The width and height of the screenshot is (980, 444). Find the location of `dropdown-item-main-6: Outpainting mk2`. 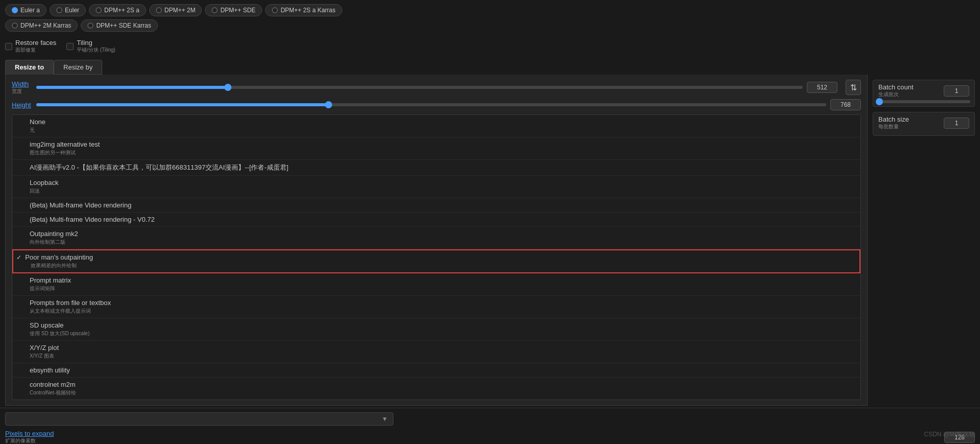

dropdown-item-main-6: Outpainting mk2 is located at coordinates (54, 234).